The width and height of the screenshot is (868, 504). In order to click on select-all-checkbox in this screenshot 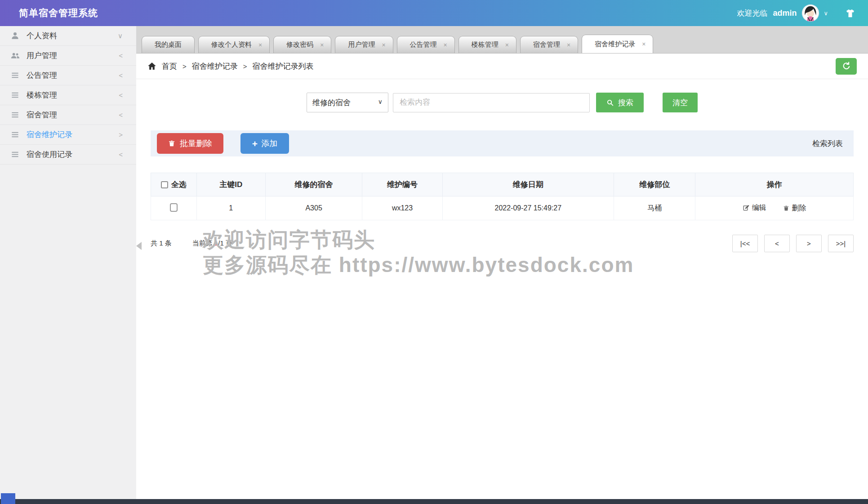, I will do `click(165, 185)`.